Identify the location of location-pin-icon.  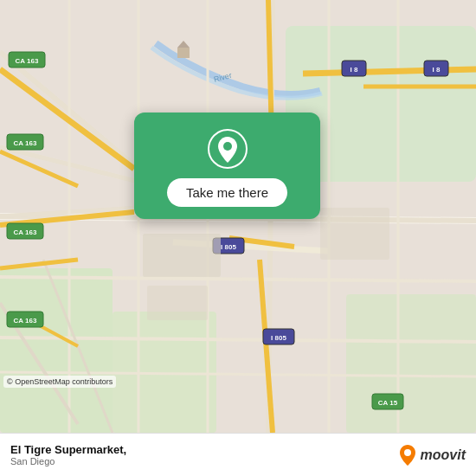
(228, 149).